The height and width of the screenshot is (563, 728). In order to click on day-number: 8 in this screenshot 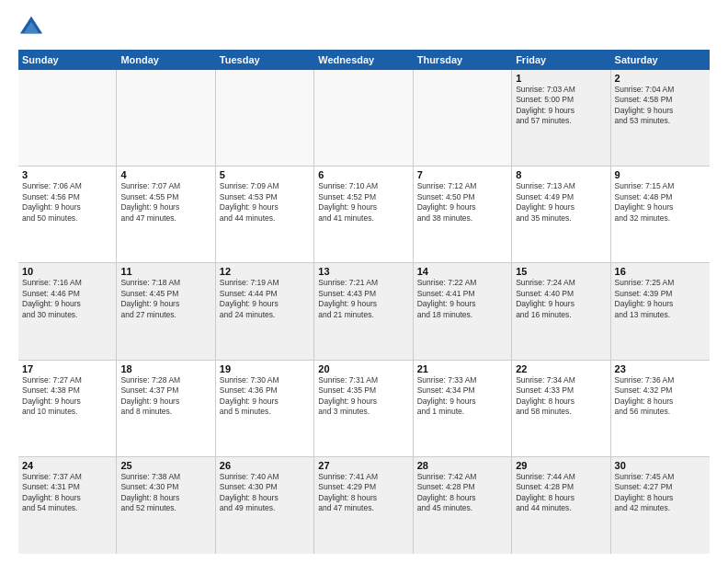, I will do `click(561, 175)`.